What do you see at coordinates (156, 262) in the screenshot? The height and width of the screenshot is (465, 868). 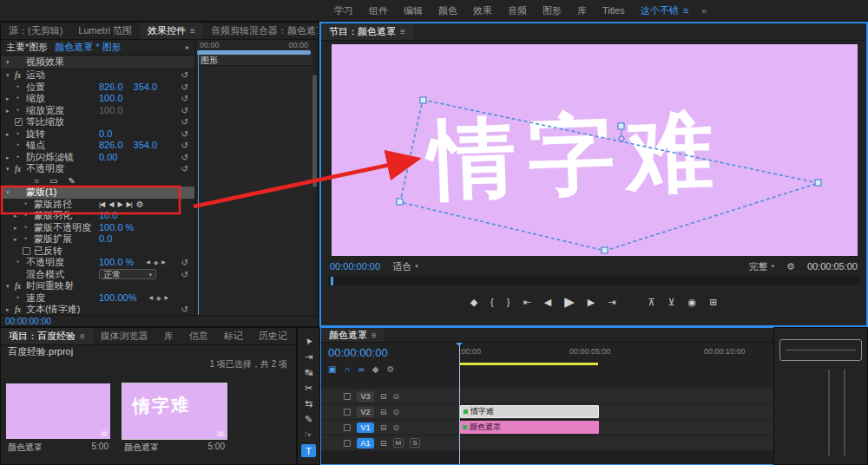 I see `add-keyframe-button: ◆` at bounding box center [156, 262].